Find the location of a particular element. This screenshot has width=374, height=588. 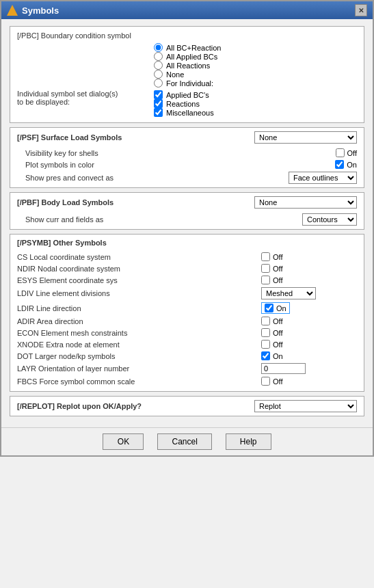

radio-all-bc: All BC+Reaction is located at coordinates (256, 48).